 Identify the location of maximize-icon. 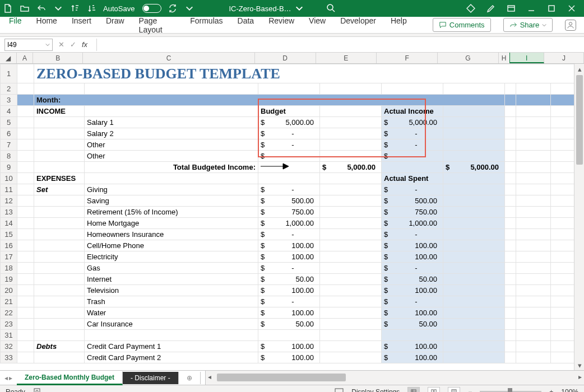
(551, 8).